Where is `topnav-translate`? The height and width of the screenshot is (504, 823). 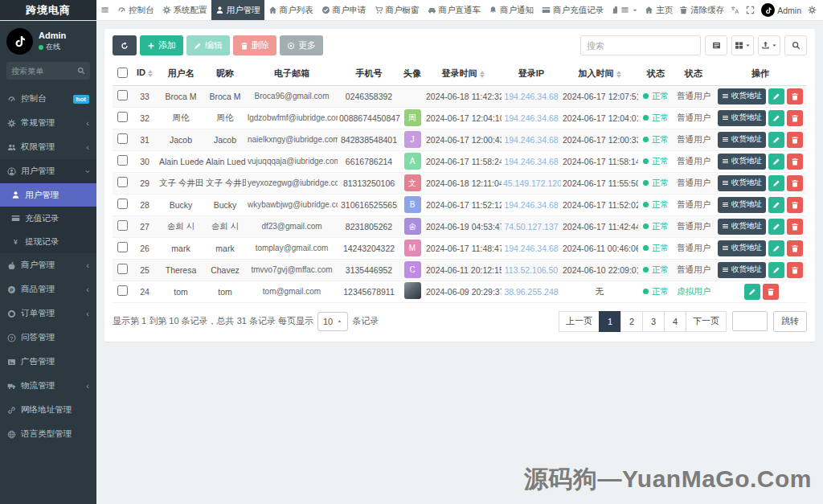
topnav-translate is located at coordinates (735, 10).